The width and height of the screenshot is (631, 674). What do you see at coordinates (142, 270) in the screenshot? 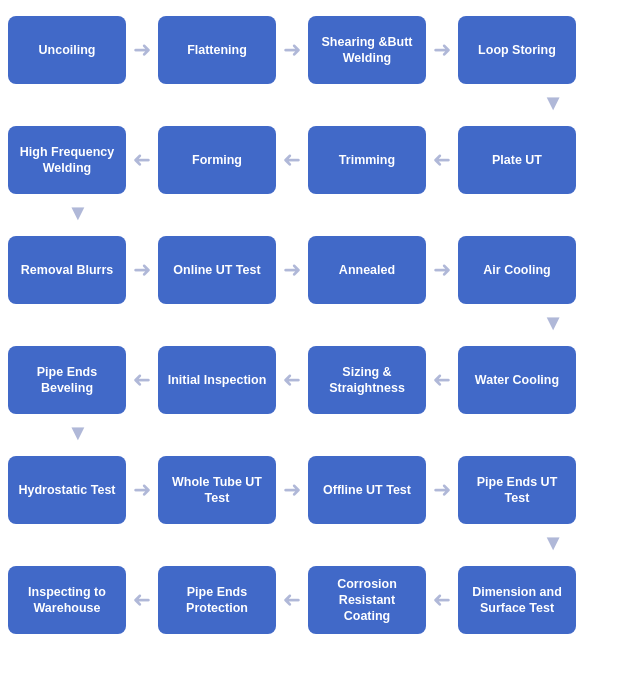
I see `arrow-right-4: ➜` at bounding box center [142, 270].